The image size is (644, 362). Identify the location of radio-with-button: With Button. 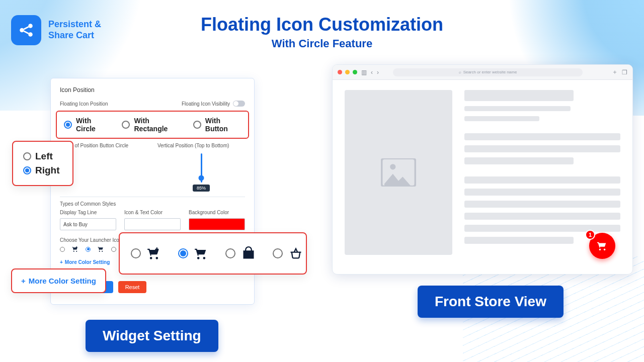
(217, 125).